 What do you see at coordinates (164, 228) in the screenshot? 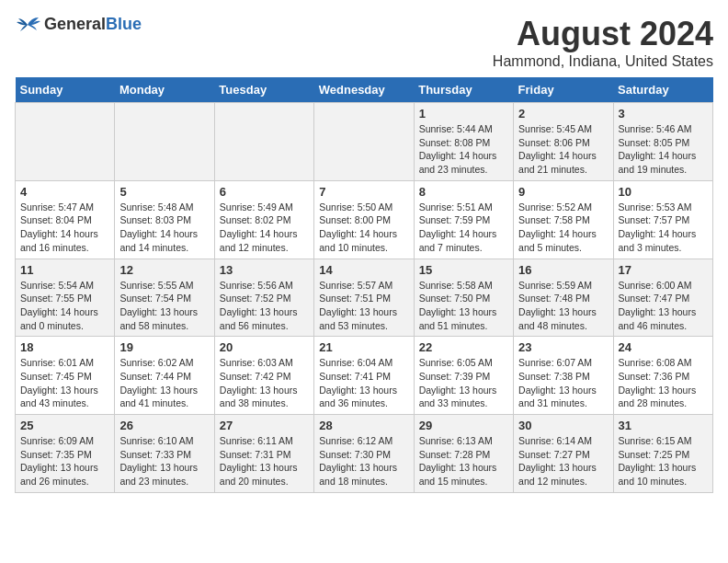
I see `cell-content: Sunrise: 5:48 AM Sunset: 8:03 PM Dayligh…` at bounding box center [164, 228].